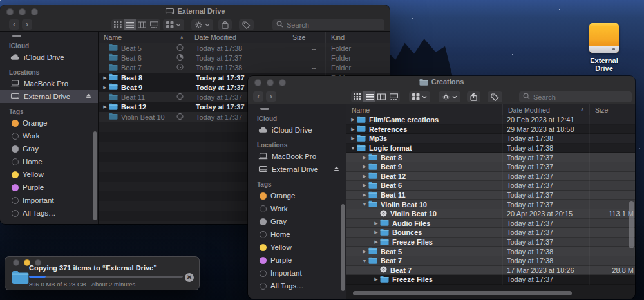  What do you see at coordinates (375, 97) in the screenshot?
I see `view-switcher` at bounding box center [375, 97].